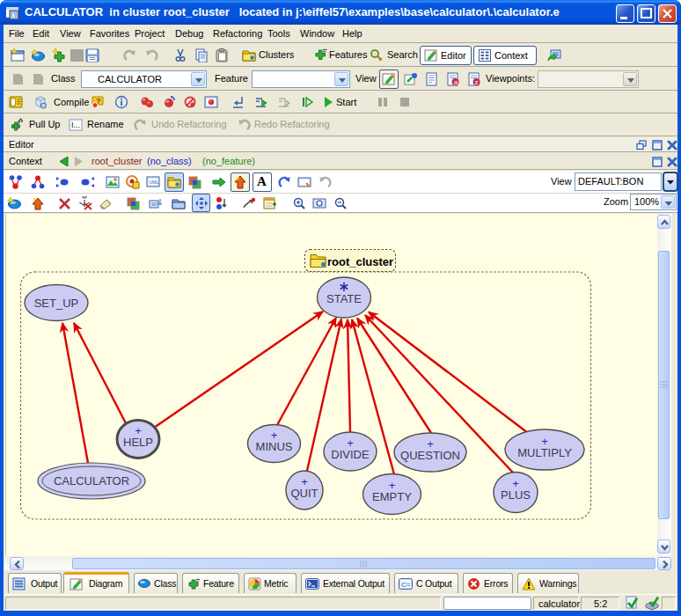  Describe the element at coordinates (92, 480) in the screenshot. I see `svg-text: CALCULATOR` at that location.